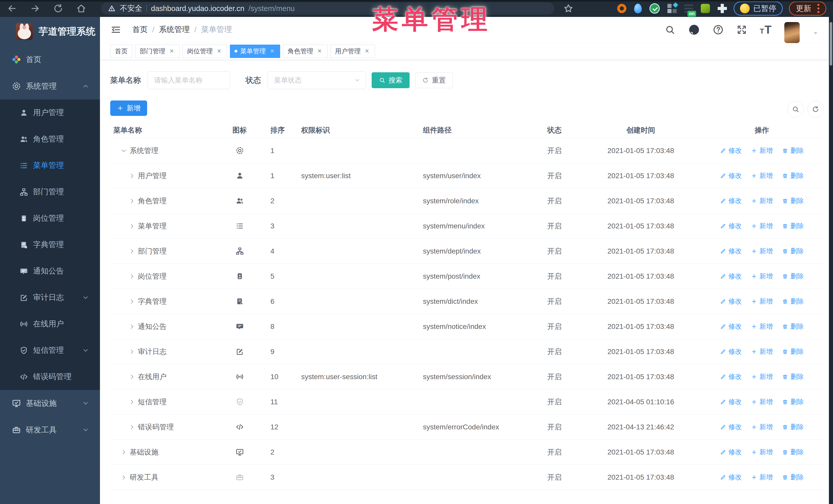  I want to click on sidebar-item-0: 首页, so click(50, 59).